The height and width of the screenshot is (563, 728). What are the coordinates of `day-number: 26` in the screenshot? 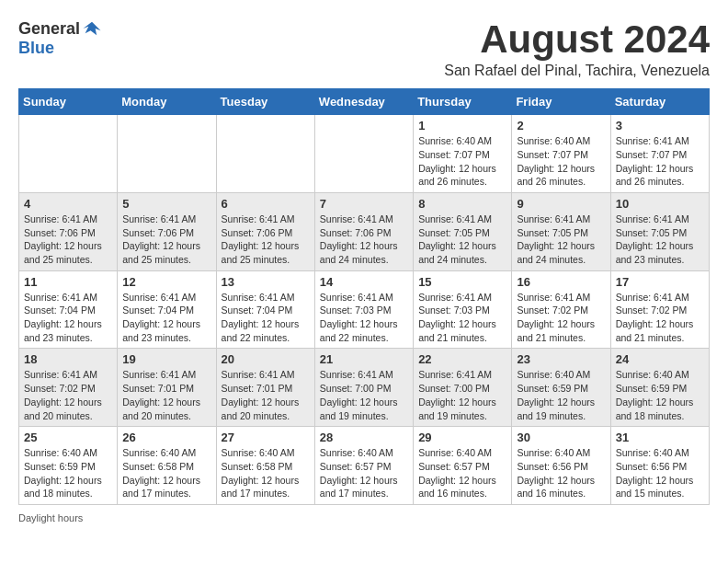 It's located at (166, 438).